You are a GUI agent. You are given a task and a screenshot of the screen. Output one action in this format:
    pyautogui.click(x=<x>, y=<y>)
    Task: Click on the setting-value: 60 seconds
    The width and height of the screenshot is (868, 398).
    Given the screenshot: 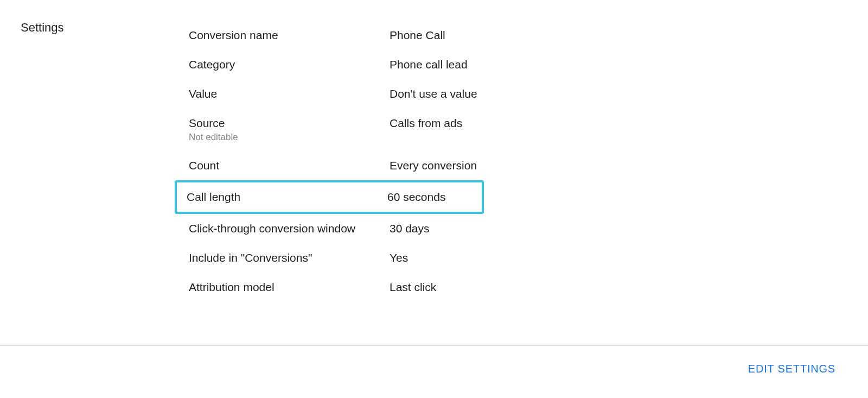 What is the action you would take?
    pyautogui.click(x=417, y=197)
    